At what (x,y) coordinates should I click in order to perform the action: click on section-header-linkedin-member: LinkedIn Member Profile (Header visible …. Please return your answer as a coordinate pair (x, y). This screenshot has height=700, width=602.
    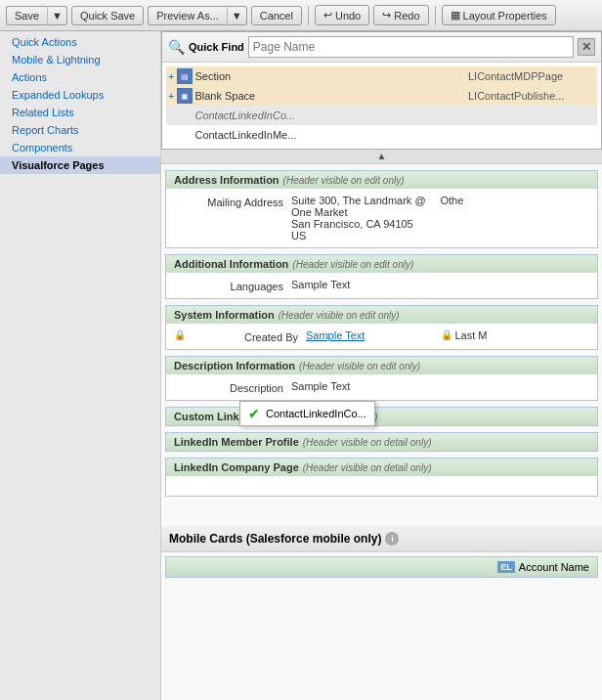
    Looking at the image, I should click on (381, 442).